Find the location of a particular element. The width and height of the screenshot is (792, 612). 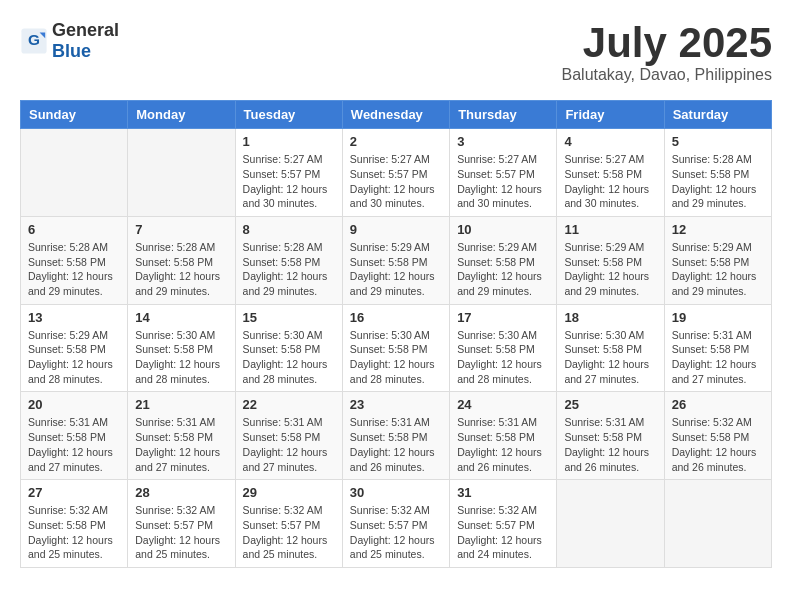

svg-text: G is located at coordinates (34, 40).